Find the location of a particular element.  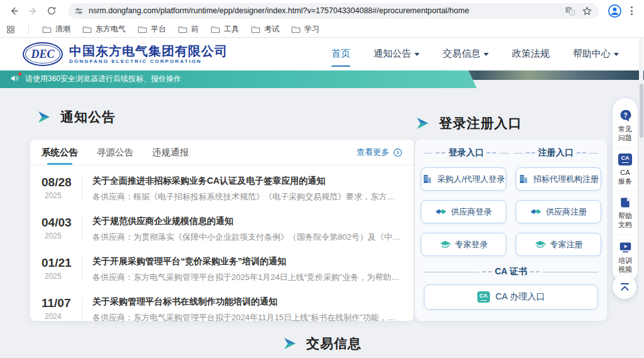

announcement-date: 08/28 2025 is located at coordinates (60, 187).